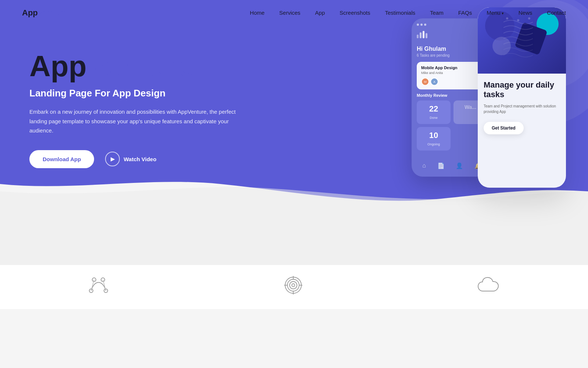  I want to click on phone-nav-bar: ⌂ 📄 👤 🔔, so click(452, 165).